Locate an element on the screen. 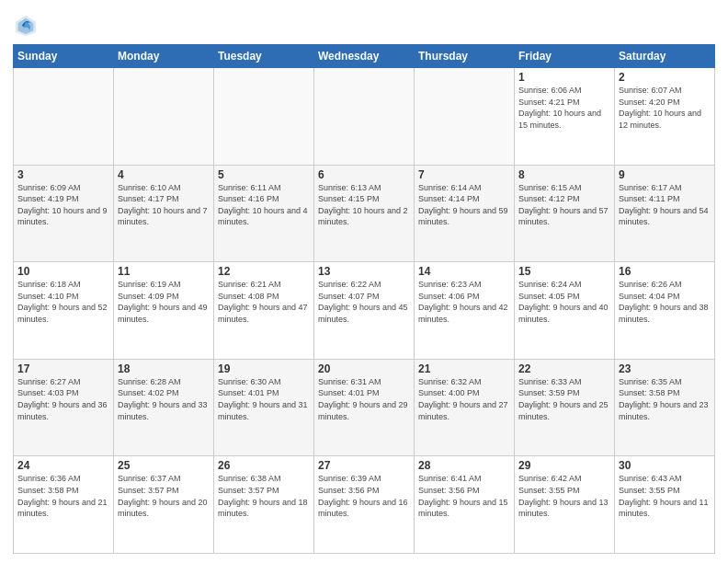 The width and height of the screenshot is (728, 563). weekday-header-tuesday: Tuesday is located at coordinates (265, 57).